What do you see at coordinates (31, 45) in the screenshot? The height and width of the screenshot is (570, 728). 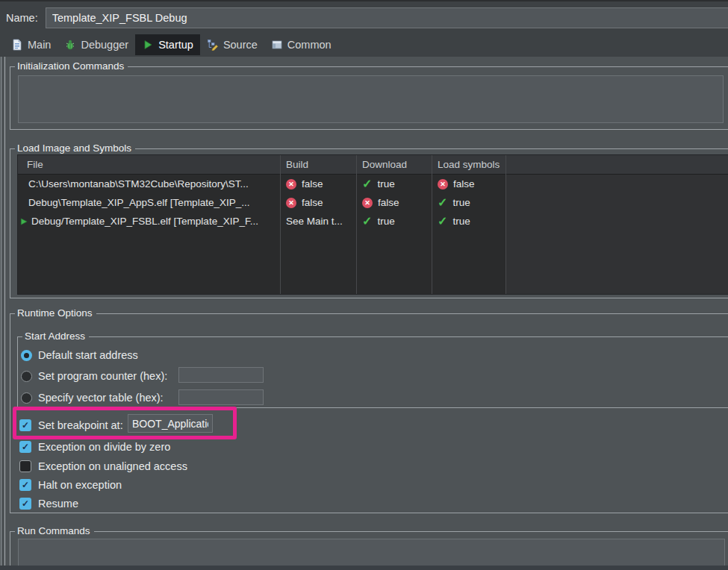 I see `tab-main: Main` at bounding box center [31, 45].